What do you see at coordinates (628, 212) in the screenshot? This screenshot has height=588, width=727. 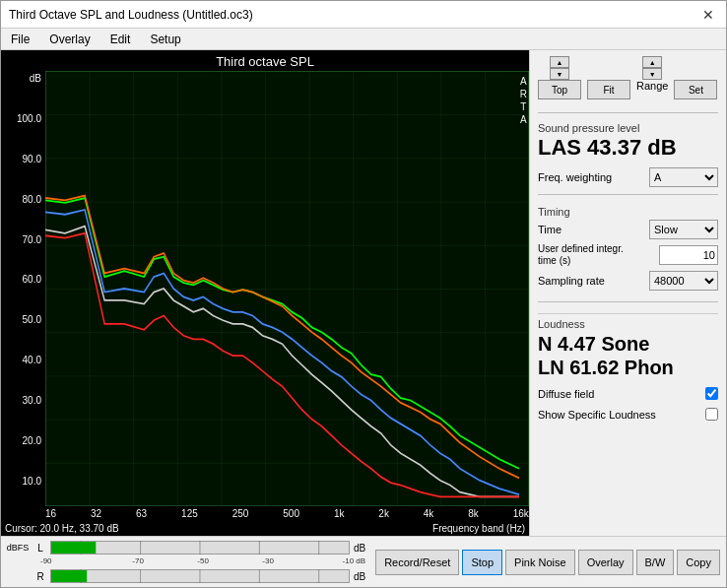 I see `timing-label: Timing` at bounding box center [628, 212].